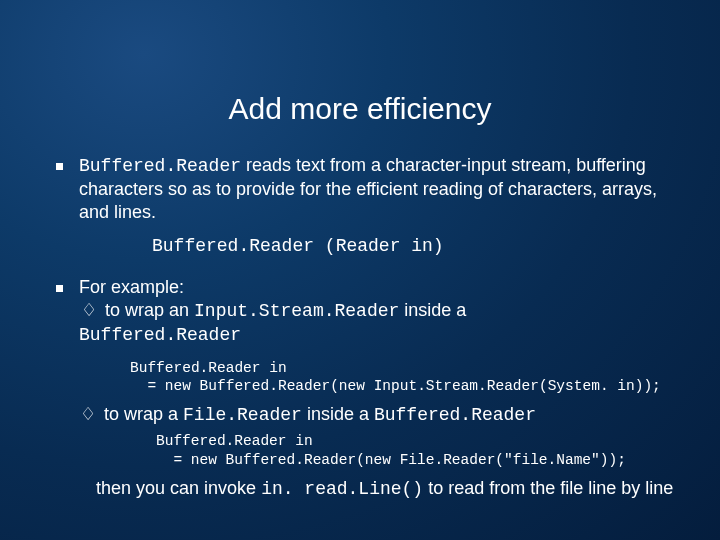  Describe the element at coordinates (242, 415) in the screenshot. I see `code-inline: File.Reader` at that location.